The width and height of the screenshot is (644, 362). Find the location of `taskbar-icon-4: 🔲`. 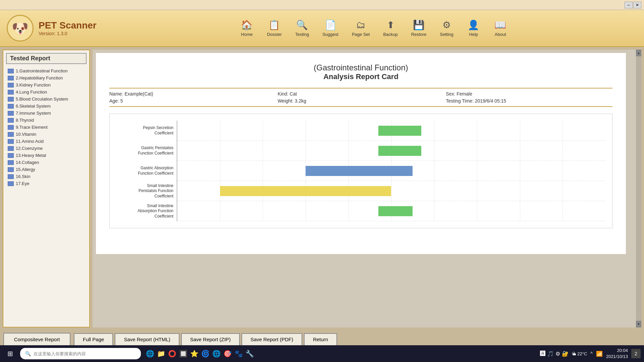

taskbar-icon-4: 🔲 is located at coordinates (183, 354).